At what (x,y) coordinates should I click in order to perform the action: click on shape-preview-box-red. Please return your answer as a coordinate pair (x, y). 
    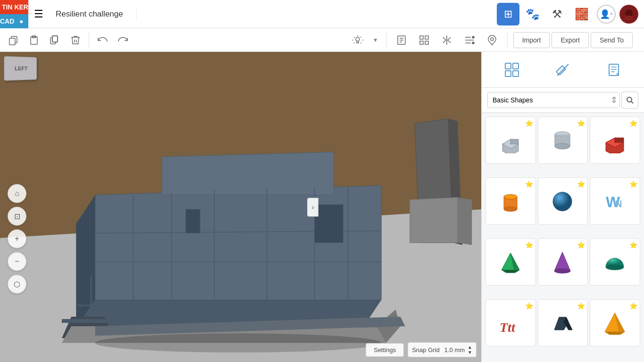
    Looking at the image, I should click on (615, 140).